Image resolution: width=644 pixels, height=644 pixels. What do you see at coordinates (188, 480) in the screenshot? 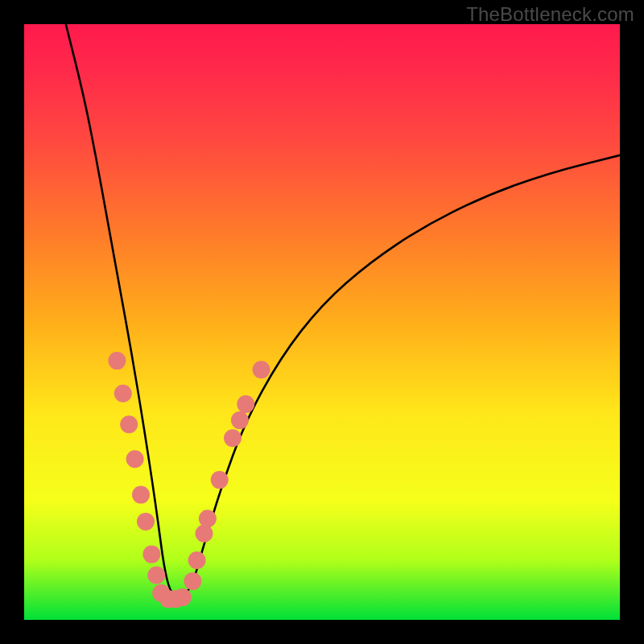
I see `highlight-dots` at bounding box center [188, 480].